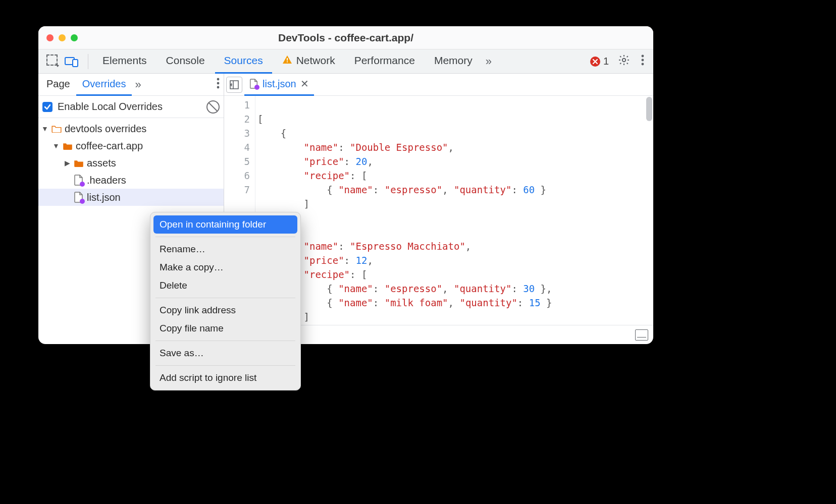  What do you see at coordinates (595, 62) in the screenshot?
I see `error-icon` at bounding box center [595, 62].